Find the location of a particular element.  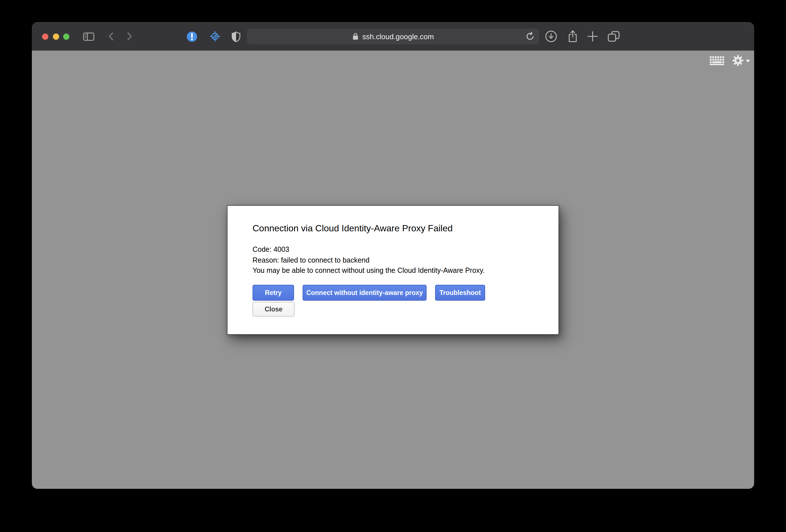

plus-icon is located at coordinates (593, 37).